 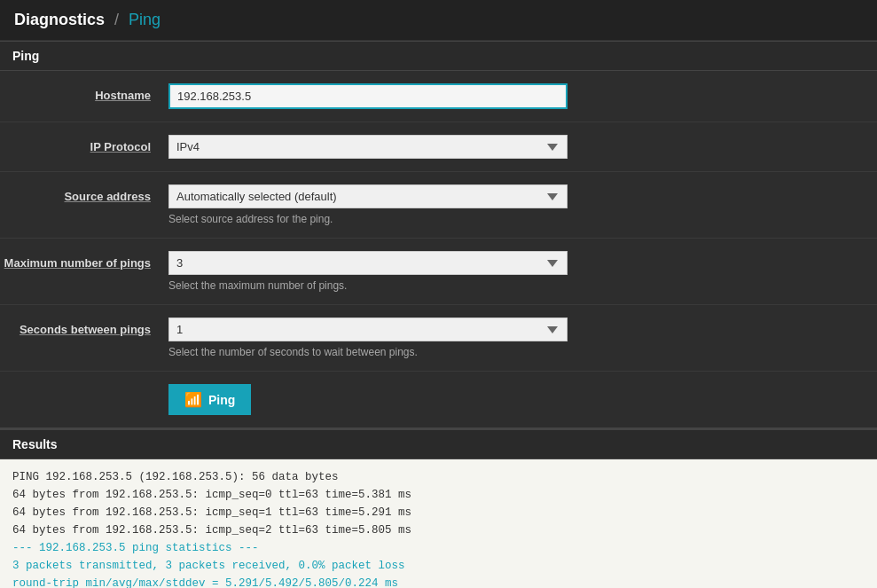 What do you see at coordinates (438, 97) in the screenshot?
I see `hostname-row: Hostname` at bounding box center [438, 97].